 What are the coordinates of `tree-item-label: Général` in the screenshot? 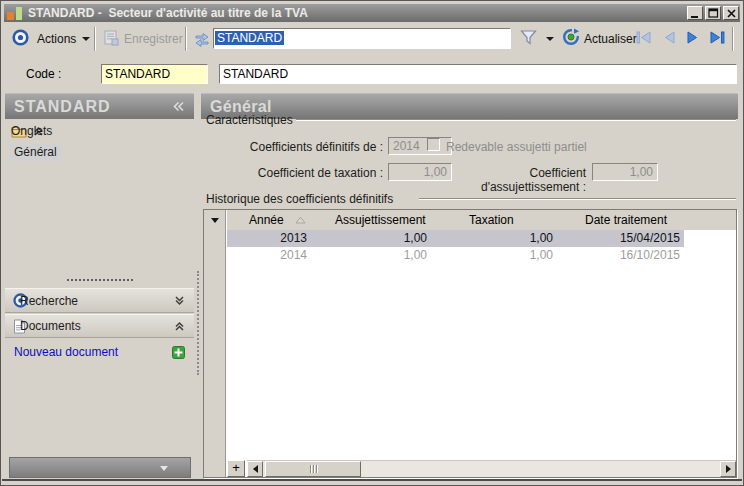 It's located at (36, 152).